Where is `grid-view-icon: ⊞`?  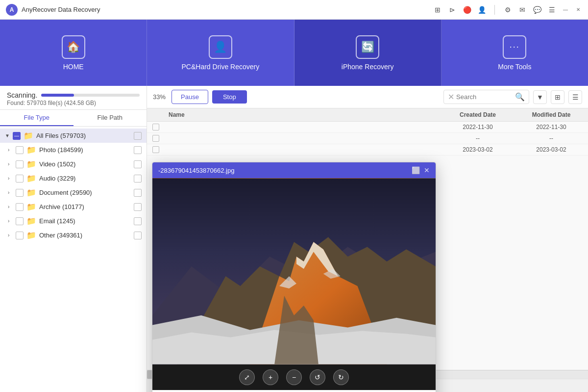 grid-view-icon: ⊞ is located at coordinates (558, 97).